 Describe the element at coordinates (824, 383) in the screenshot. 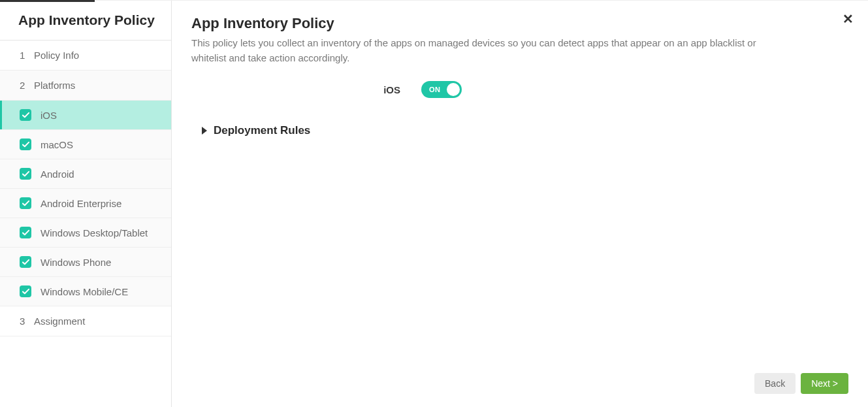

I see `next-button: Next >` at that location.